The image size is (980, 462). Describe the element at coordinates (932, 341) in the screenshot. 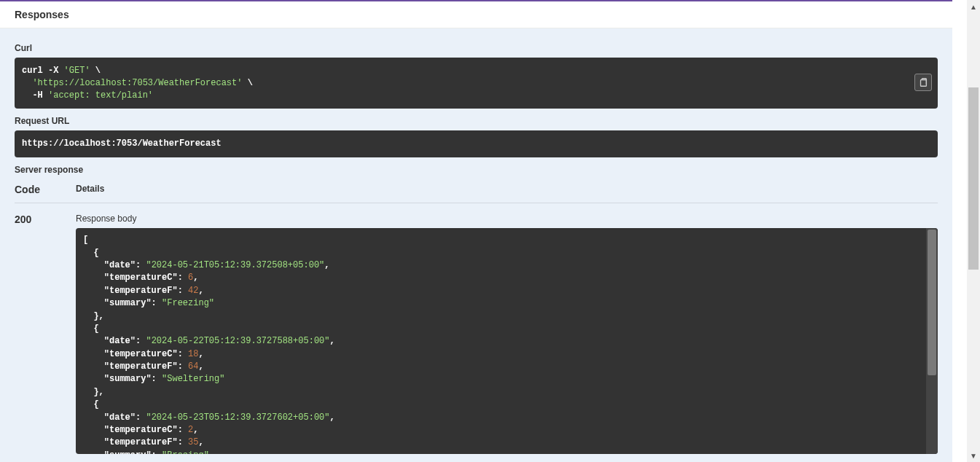

I see `response-body-scrollbar` at that location.